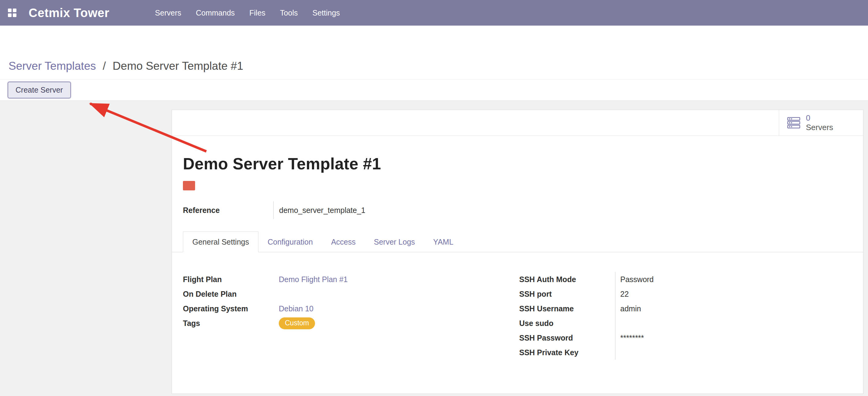  What do you see at coordinates (247, 13) in the screenshot?
I see `main-menu: Servers Commands Files Tools Settings` at bounding box center [247, 13].